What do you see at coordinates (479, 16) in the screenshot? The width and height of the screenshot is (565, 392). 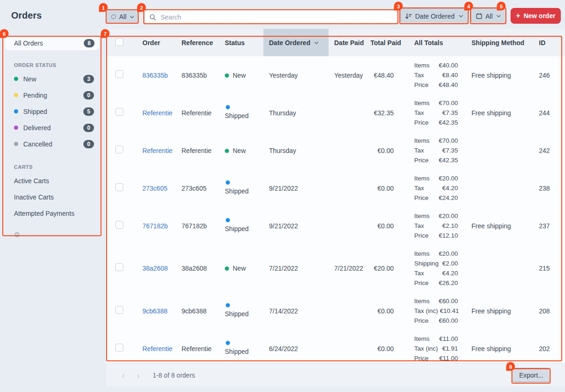 I see `calendar-icon` at bounding box center [479, 16].